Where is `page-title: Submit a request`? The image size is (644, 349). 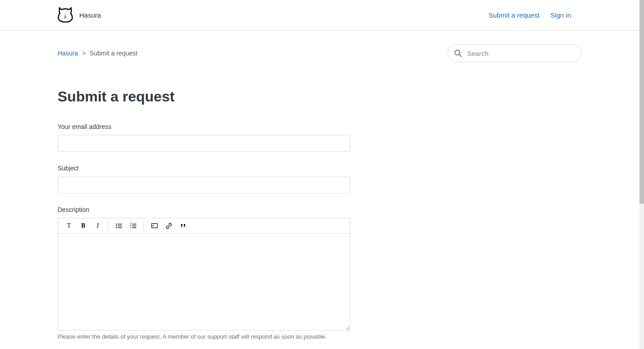 page-title: Submit a request is located at coordinates (320, 96).